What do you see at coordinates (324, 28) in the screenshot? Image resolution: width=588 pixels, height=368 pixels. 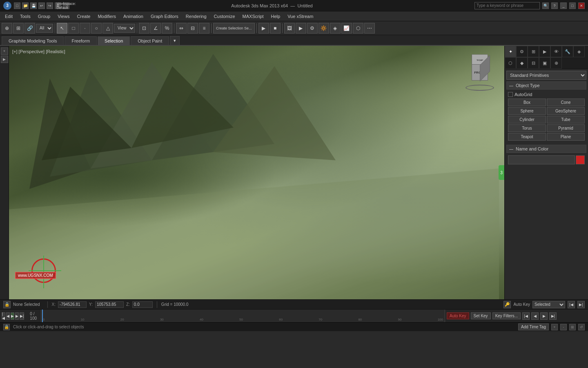 I see `activeshade-btn: 🔆` at bounding box center [324, 28].